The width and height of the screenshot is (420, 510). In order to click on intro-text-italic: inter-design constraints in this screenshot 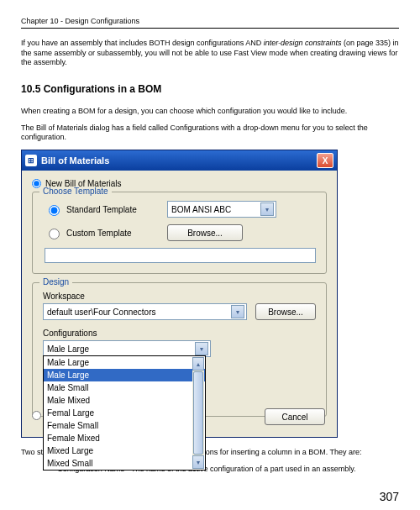, I will do `click(302, 43)`.